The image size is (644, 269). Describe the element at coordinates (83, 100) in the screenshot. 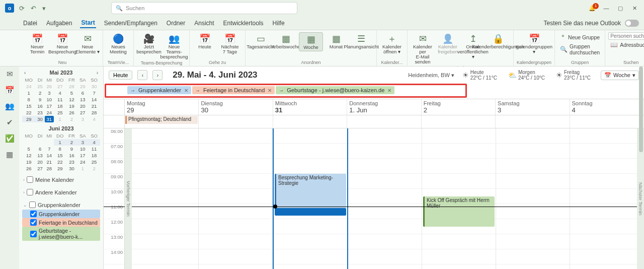

I see `date-cell: 13` at that location.